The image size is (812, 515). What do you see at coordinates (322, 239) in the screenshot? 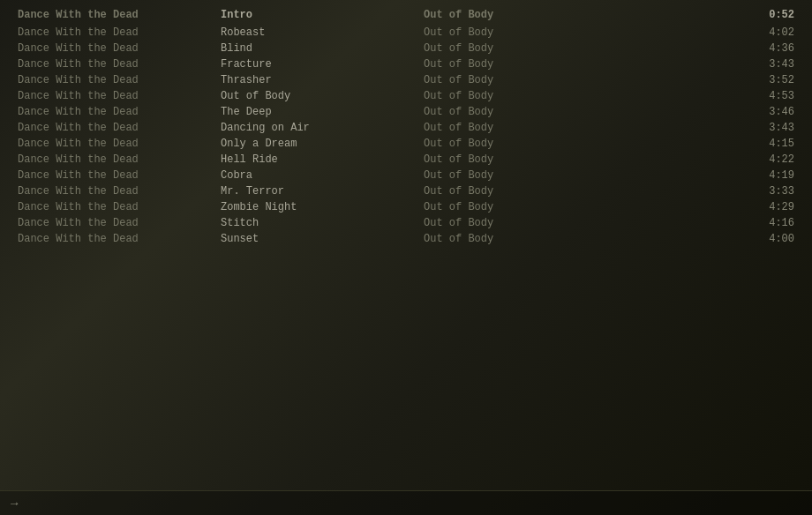
I see `track-title: Sunset` at bounding box center [322, 239].